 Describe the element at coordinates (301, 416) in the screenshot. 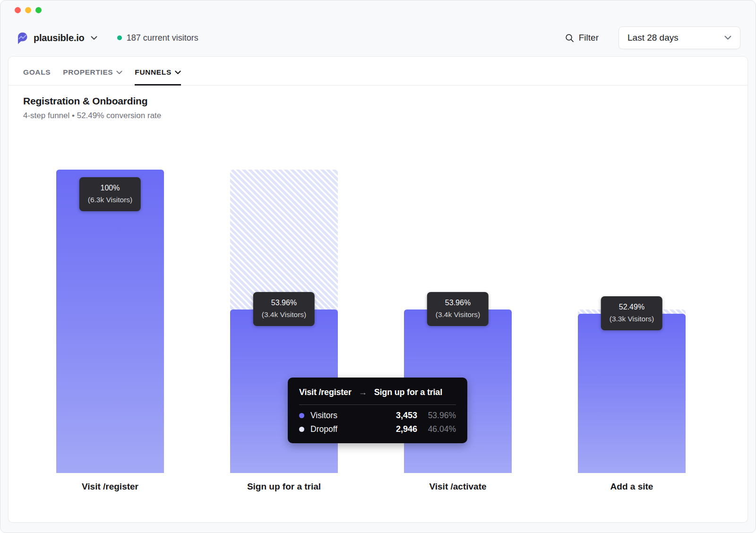

I see `visitors-dot-icon` at that location.